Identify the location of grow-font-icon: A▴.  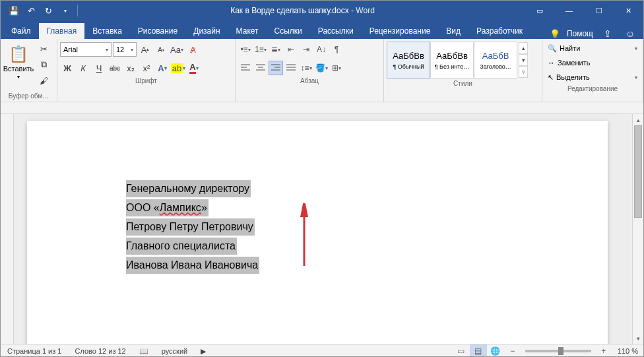
(145, 49).